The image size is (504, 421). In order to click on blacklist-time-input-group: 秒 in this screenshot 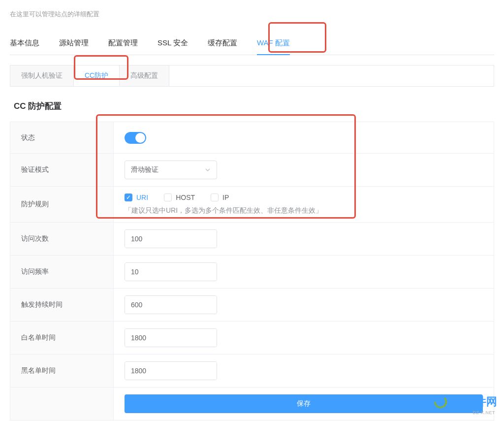, I will do `click(171, 371)`.